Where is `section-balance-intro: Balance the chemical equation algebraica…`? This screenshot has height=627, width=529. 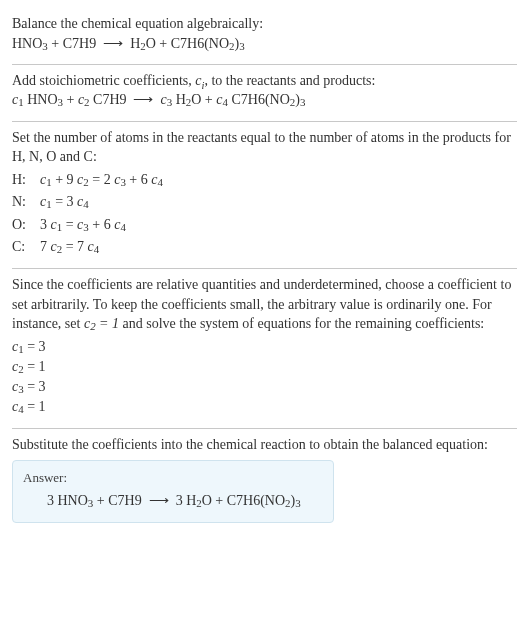
section-balance-intro: Balance the chemical equation algebraica… is located at coordinates (264, 36).